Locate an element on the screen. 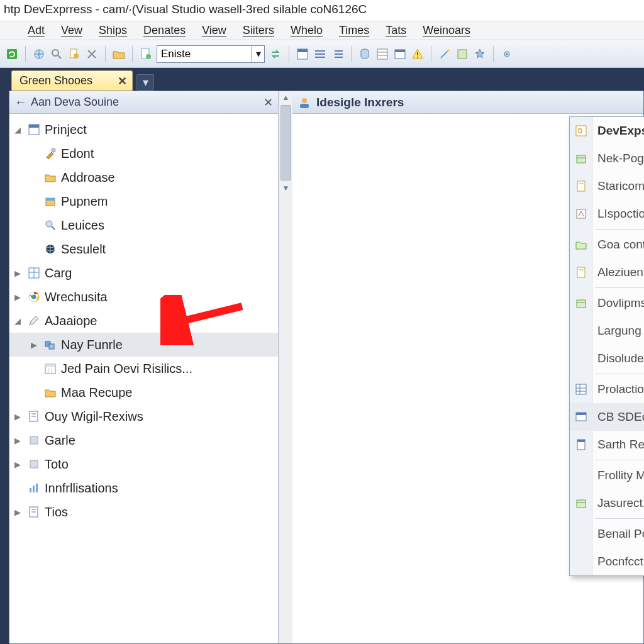 The width and height of the screenshot is (644, 644). tree-item: ◢AJaaiope is located at coordinates (143, 321).